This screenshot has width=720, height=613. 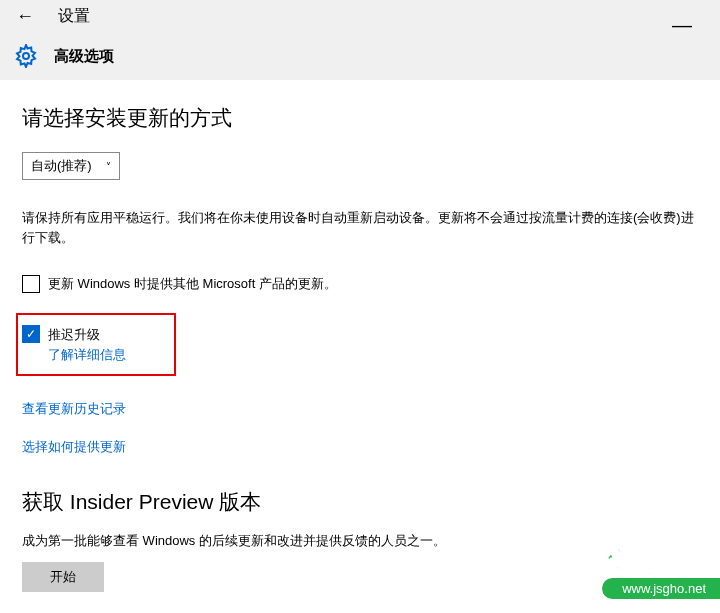 I want to click on gear-icon, so click(x=26, y=56).